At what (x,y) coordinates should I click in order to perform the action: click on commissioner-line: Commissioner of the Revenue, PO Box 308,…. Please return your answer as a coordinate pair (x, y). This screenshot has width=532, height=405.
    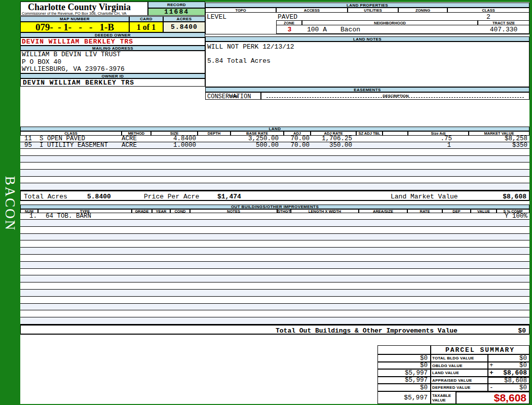
    Looking at the image, I should click on (84, 14).